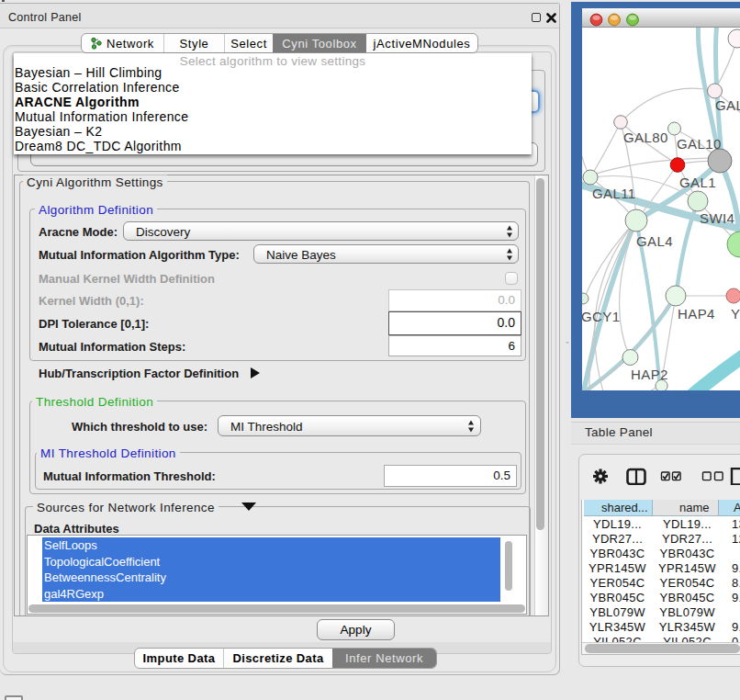 The image size is (740, 700). Describe the element at coordinates (698, 182) in the screenshot. I see `svg-text: GAL1` at that location.